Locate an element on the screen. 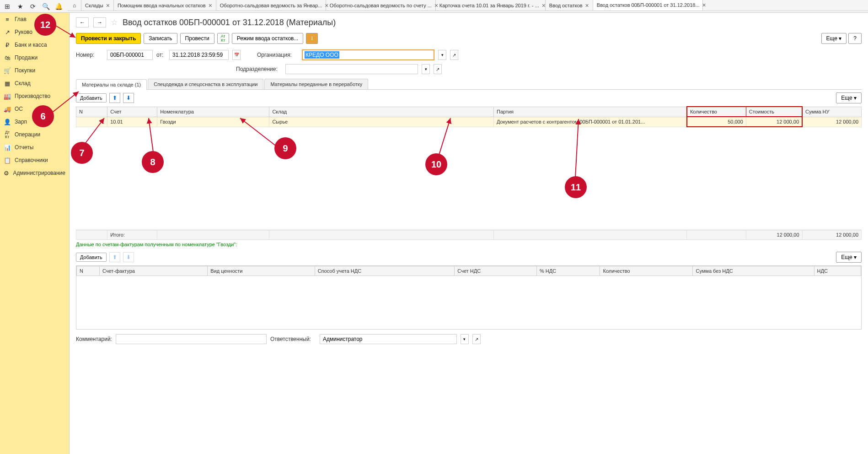  tab-warehouses: Склады× is located at coordinates (98, 5).